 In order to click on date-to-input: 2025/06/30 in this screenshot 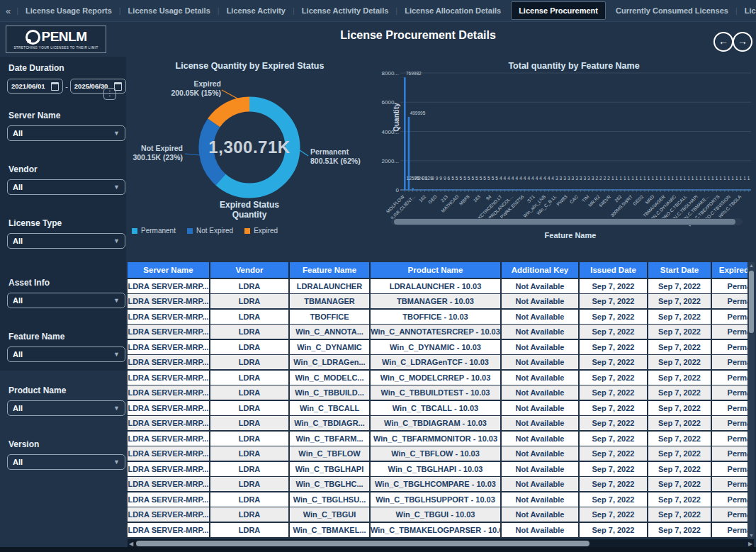, I will do `click(98, 86)`.